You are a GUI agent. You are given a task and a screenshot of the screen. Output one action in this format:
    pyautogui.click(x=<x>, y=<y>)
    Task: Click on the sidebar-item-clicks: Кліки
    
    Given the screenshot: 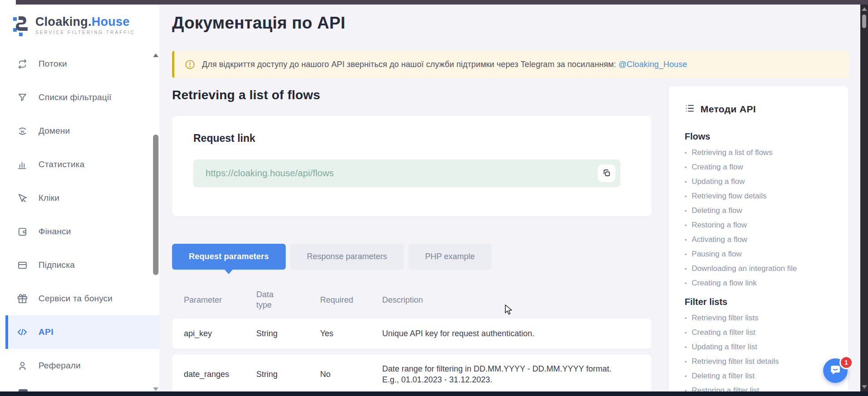 What is the action you would take?
    pyautogui.click(x=80, y=198)
    